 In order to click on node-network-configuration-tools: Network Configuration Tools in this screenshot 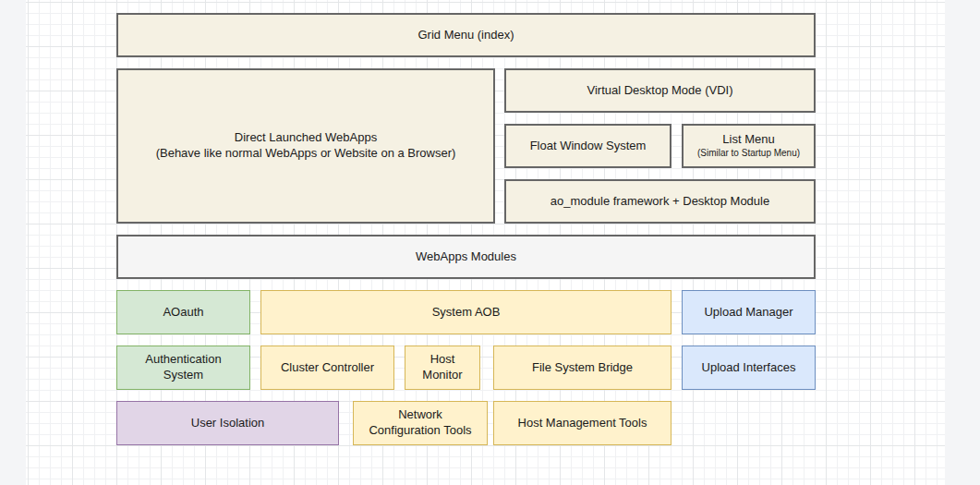, I will do `click(420, 423)`.